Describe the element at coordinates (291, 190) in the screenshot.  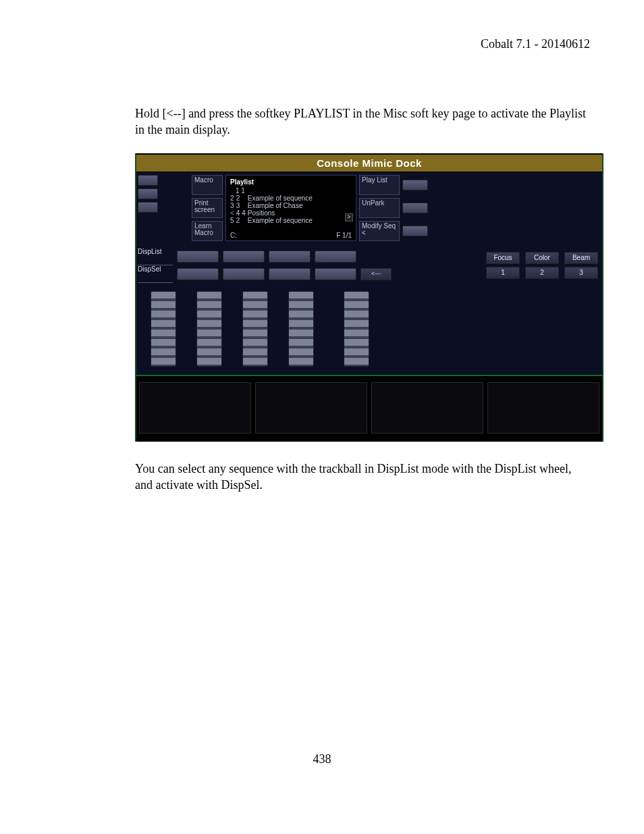
I see `playlist-current: 1 1` at that location.